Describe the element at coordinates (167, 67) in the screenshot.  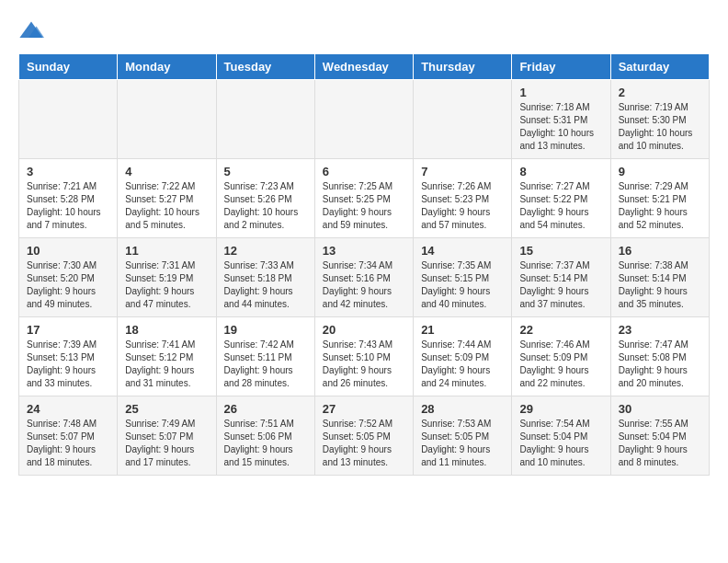
I see `weekday-header-monday: Monday` at that location.